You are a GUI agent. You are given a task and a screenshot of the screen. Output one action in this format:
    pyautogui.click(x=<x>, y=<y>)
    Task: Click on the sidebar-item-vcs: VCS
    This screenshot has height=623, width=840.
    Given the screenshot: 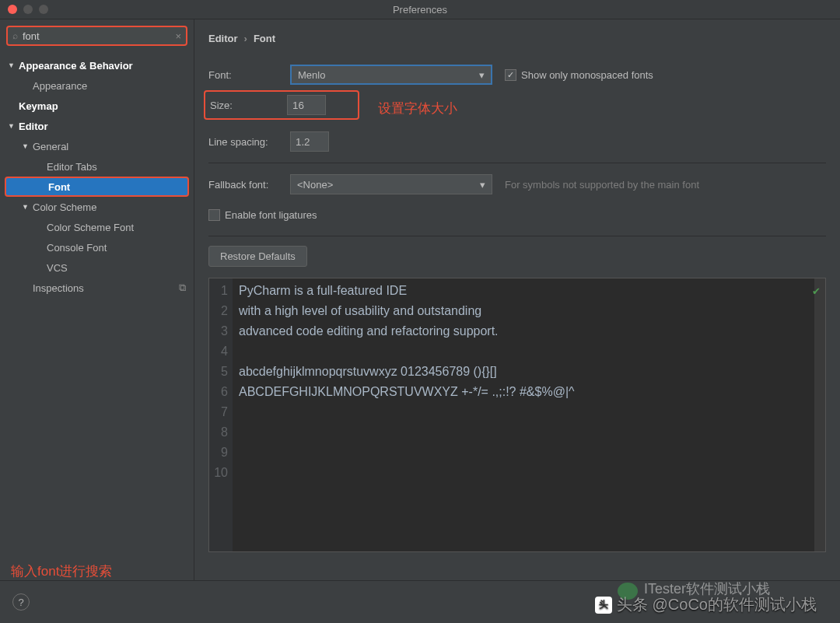 What is the action you would take?
    pyautogui.click(x=96, y=268)
    